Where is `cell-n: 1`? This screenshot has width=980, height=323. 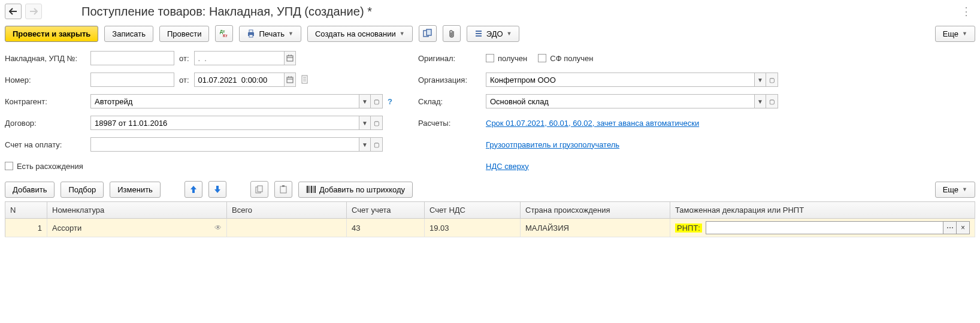
cell-n: 1 is located at coordinates (26, 228).